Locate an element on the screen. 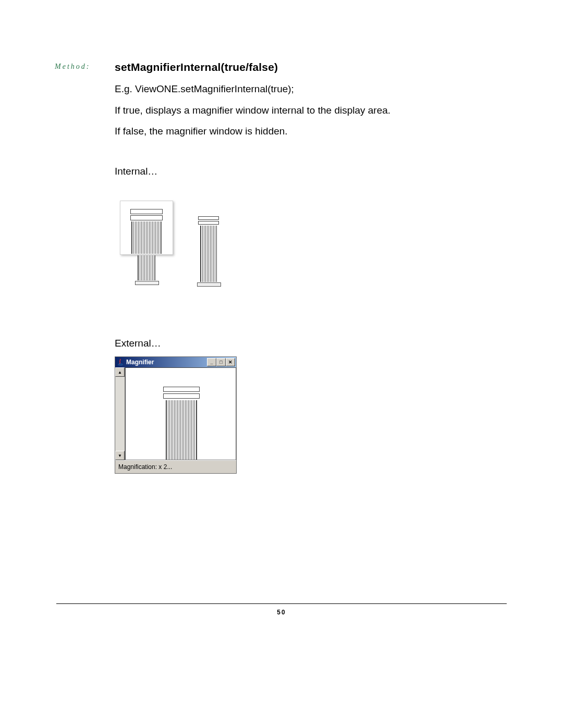  maximize-icon: □ is located at coordinates (221, 363).